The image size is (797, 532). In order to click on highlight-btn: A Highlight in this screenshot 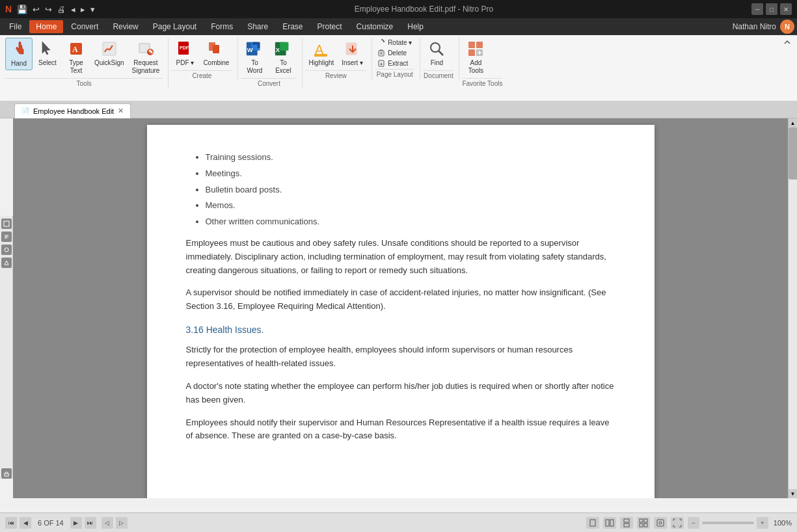, I will do `click(321, 53)`.